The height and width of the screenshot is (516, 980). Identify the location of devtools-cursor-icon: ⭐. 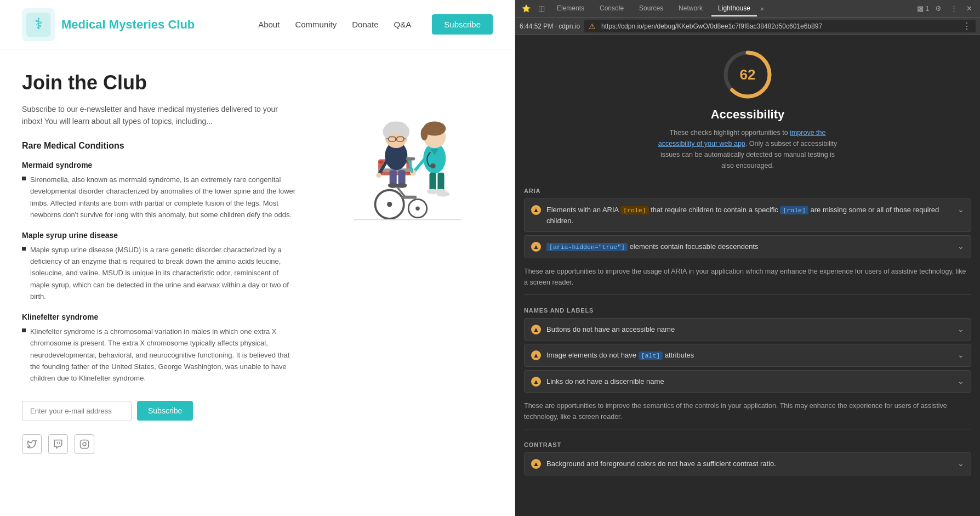
(526, 9).